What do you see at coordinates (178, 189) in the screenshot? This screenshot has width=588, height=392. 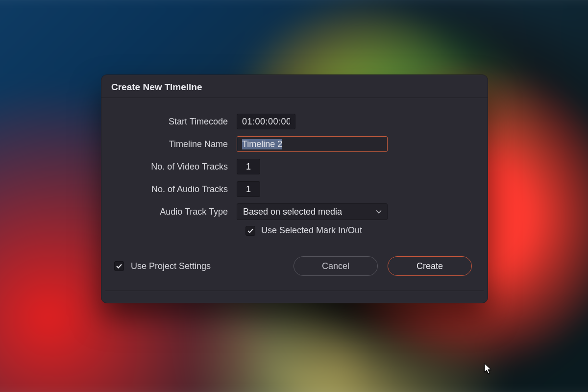 I see `label-audio-tracks: No. of Audio Tracks` at bounding box center [178, 189].